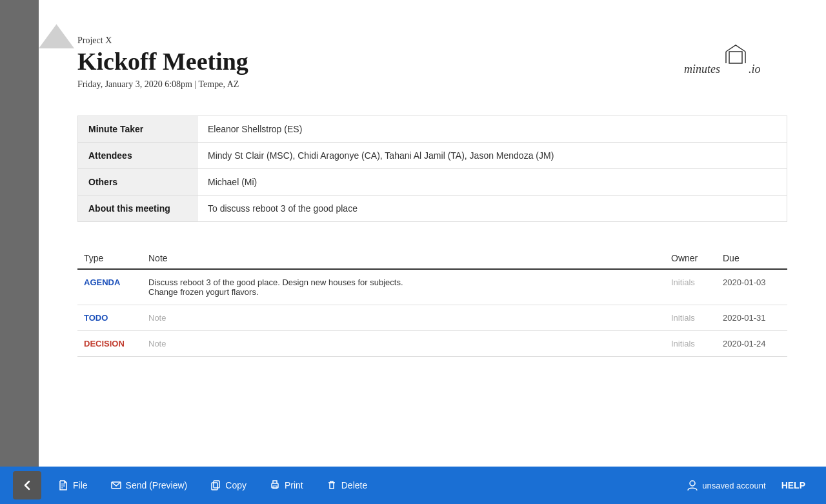  What do you see at coordinates (413, 485) in the screenshot?
I see `toolbar: File Send (Preview) Copy Print` at bounding box center [413, 485].